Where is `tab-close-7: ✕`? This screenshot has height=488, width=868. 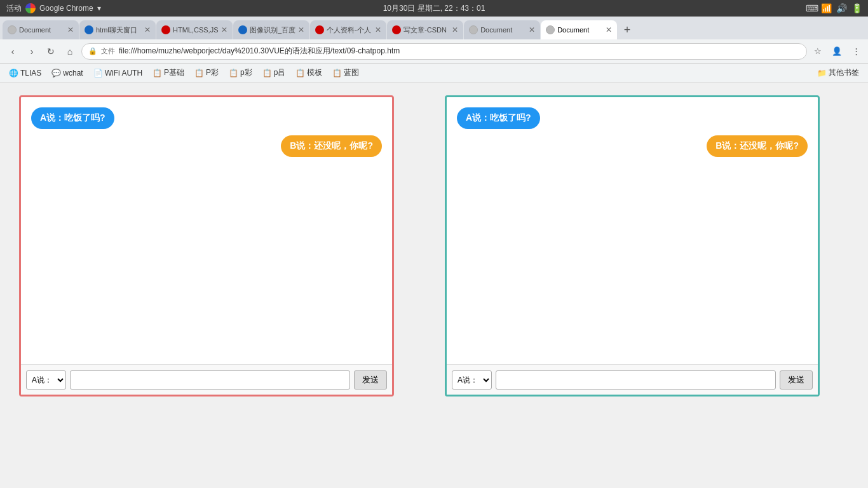 tab-close-7: ✕ is located at coordinates (532, 30).